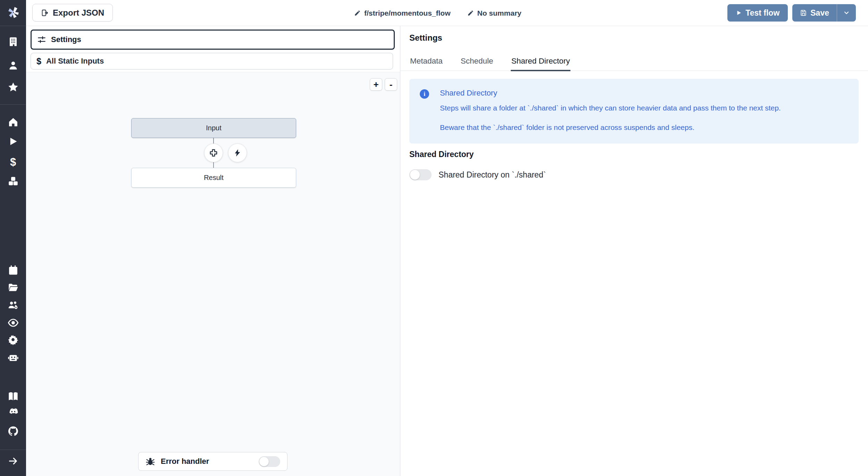 The image size is (868, 476). What do you see at coordinates (214, 128) in the screenshot?
I see `input-node-label: Input` at bounding box center [214, 128].